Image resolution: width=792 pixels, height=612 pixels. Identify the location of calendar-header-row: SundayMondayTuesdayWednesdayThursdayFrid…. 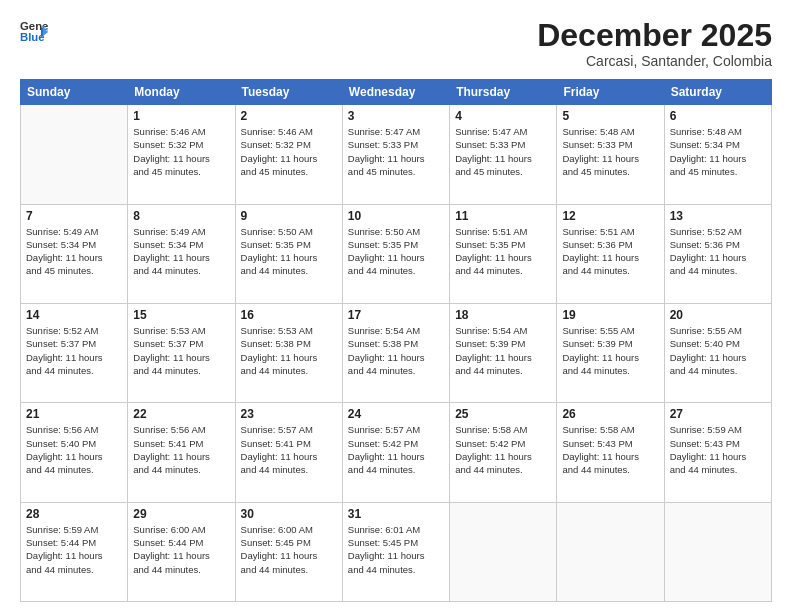
(396, 92).